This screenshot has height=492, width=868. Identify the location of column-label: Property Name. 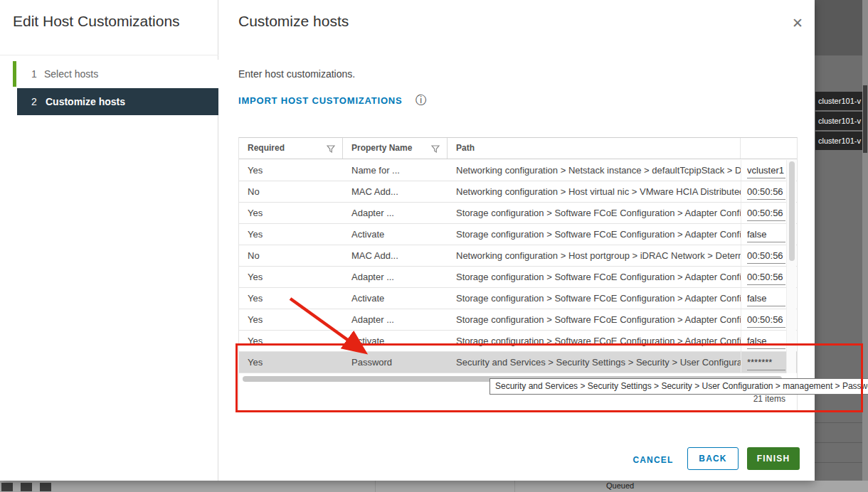
(381, 148).